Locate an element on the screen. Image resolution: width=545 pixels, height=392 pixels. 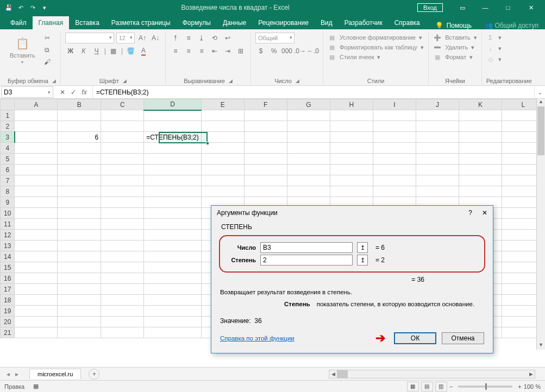
normal-view-icon: ▦ is located at coordinates (413, 387).